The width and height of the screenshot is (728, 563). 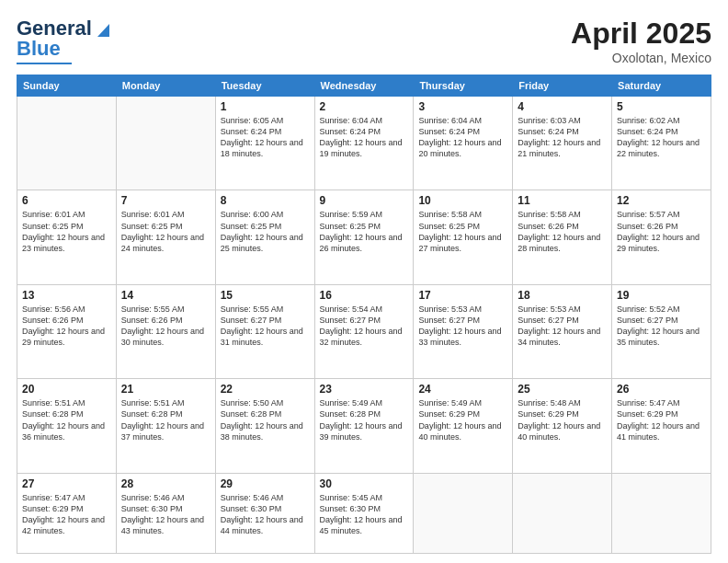 What do you see at coordinates (662, 426) in the screenshot?
I see `calendar-cell: 26Sunrise: 5:47 AM Sunset: 6:29 PM Dayli…` at bounding box center [662, 426].